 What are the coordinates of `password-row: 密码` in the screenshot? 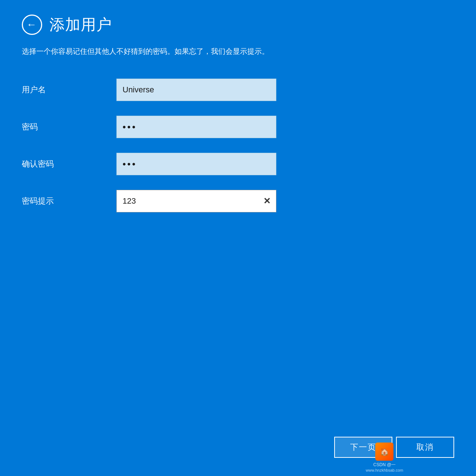 It's located at (238, 127).